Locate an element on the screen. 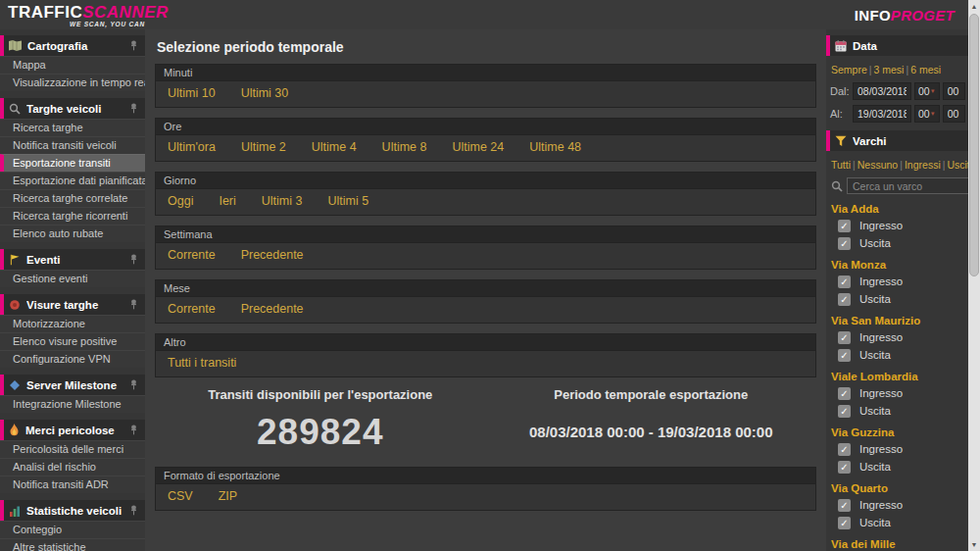  sidebar-section-statistiche-veicoli: Statistiche veicoli is located at coordinates (73, 510).